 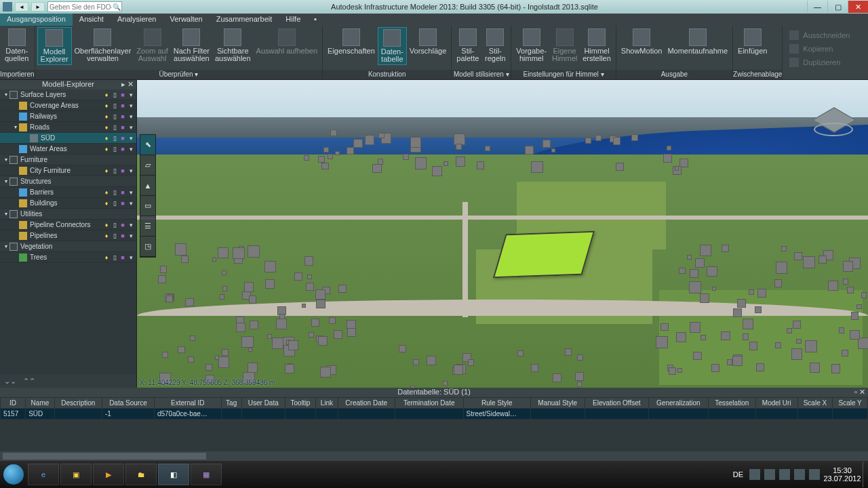 I want to click on tree-group: ▾Structures, so click(x=68, y=182).